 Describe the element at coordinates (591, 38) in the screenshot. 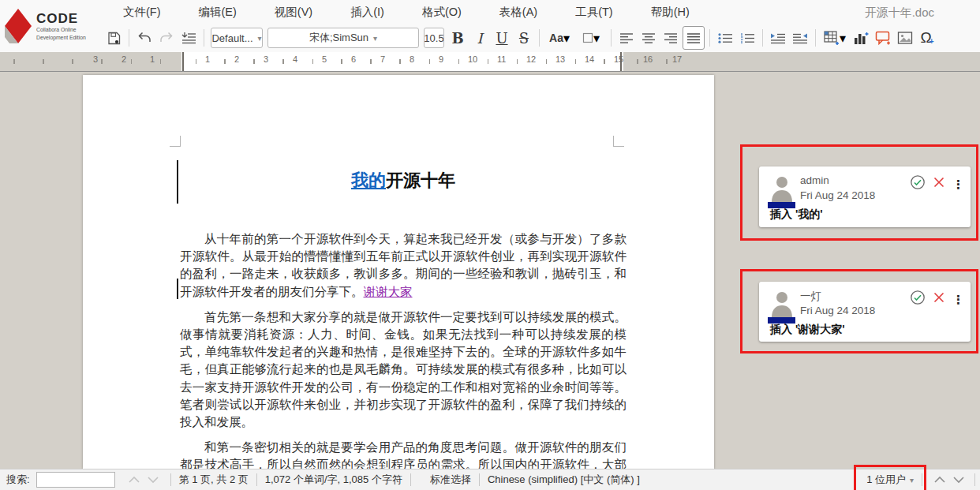

I see `highlight-color-button: ▾` at that location.